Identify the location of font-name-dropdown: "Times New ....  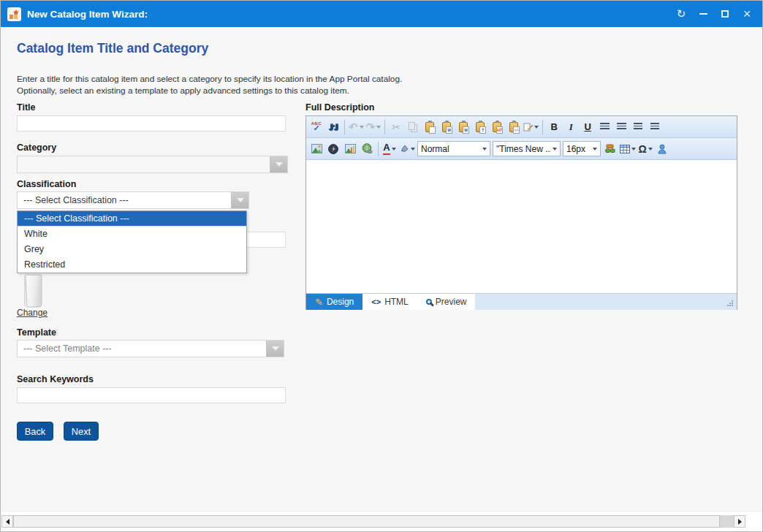
(526, 149).